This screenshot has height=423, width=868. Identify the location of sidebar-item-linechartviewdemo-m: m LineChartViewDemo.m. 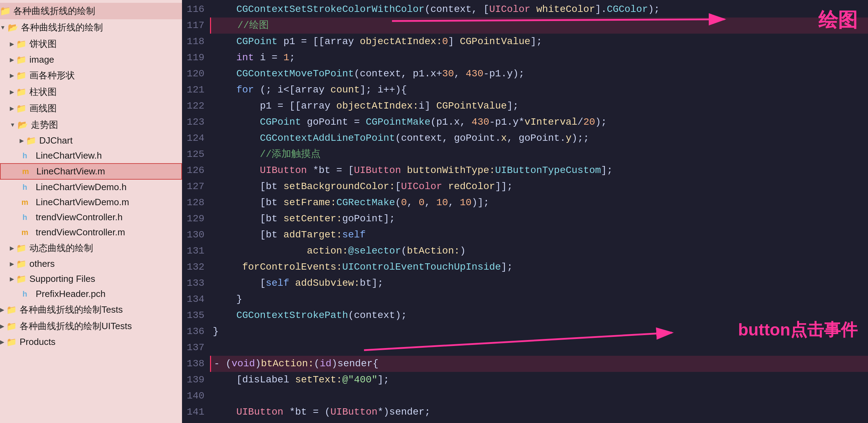
(91, 202).